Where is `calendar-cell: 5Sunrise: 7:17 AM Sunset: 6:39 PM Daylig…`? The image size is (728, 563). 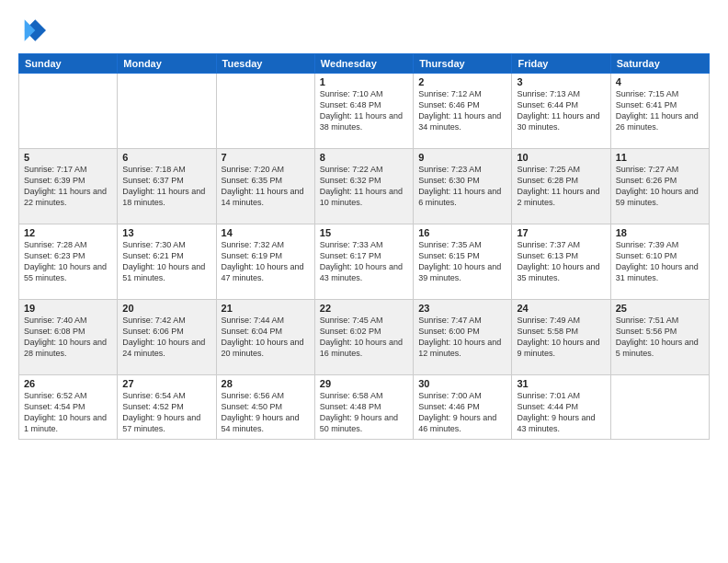 calendar-cell: 5Sunrise: 7:17 AM Sunset: 6:39 PM Daylig… is located at coordinates (68, 187).